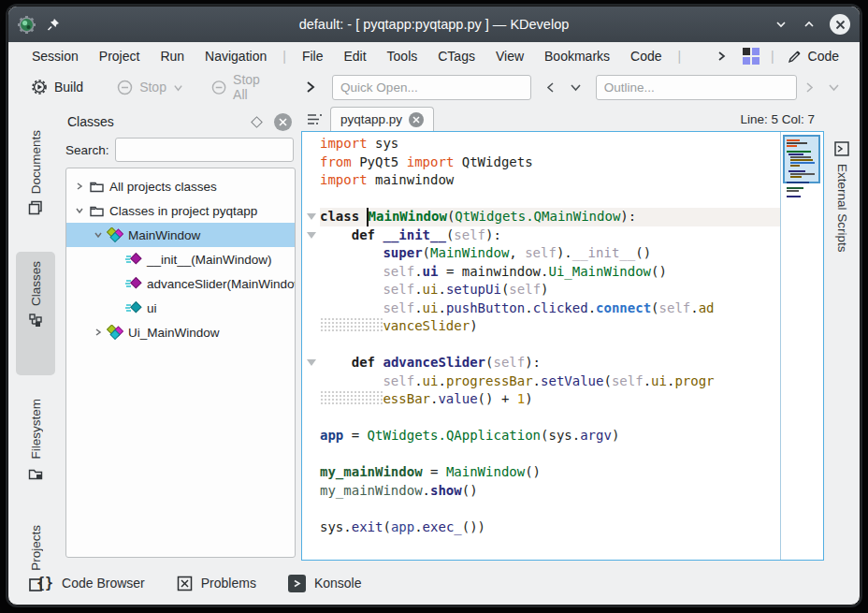 This screenshot has height=613, width=868. Describe the element at coordinates (802, 346) in the screenshot. I see `minimap-scrollbar` at that location.